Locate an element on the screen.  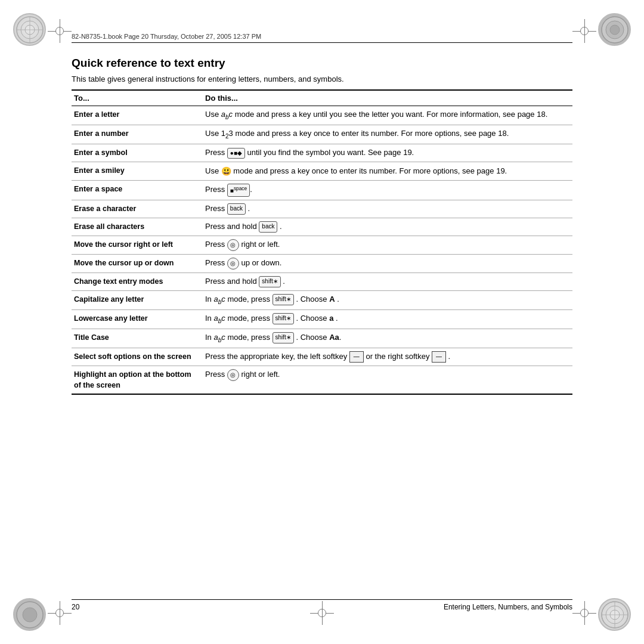
row-to: Enter a space is located at coordinates (137, 191).